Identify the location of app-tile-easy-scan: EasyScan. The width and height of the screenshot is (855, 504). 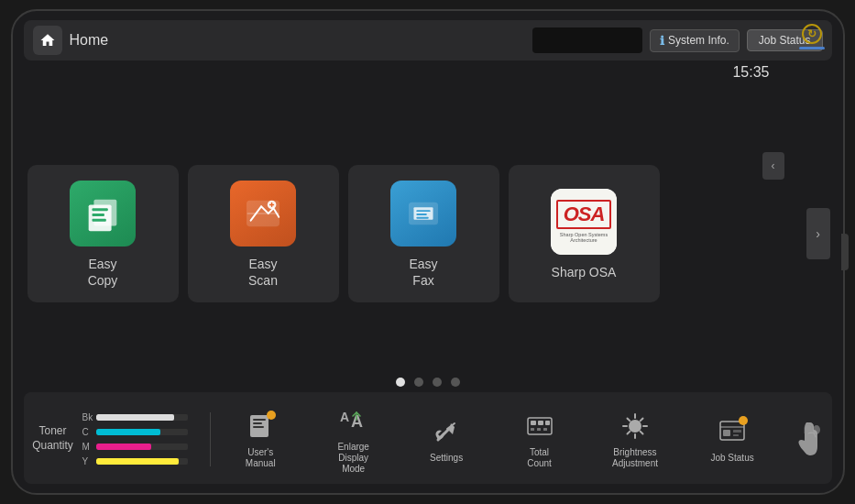
(264, 234).